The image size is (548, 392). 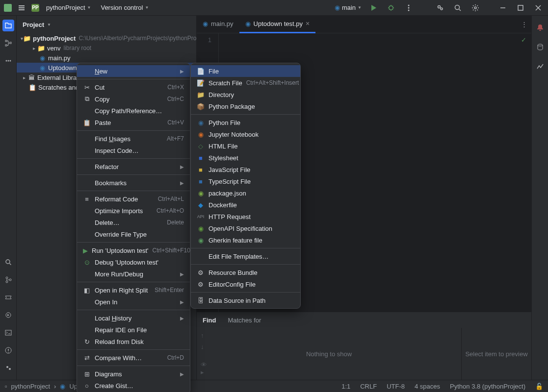 What do you see at coordinates (245, 106) in the screenshot?
I see `new-python-package: 📦Python Package` at bounding box center [245, 106].